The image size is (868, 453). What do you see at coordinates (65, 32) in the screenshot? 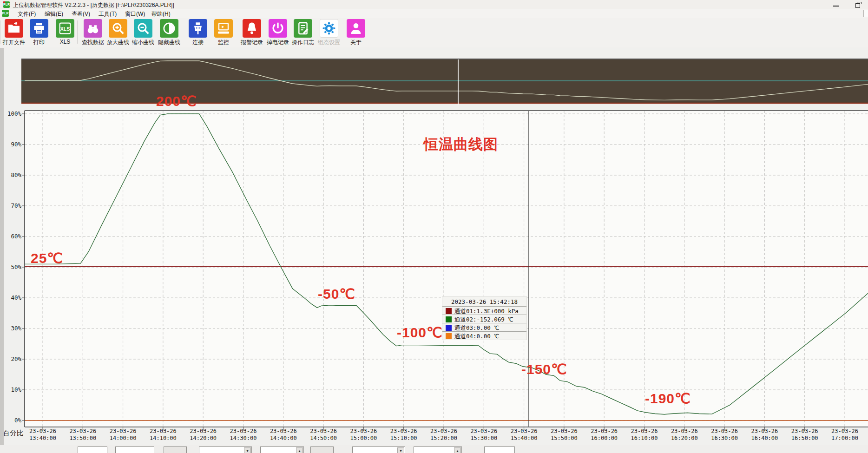
I see `toolbar-button-xls: XLSXLS` at bounding box center [65, 32].